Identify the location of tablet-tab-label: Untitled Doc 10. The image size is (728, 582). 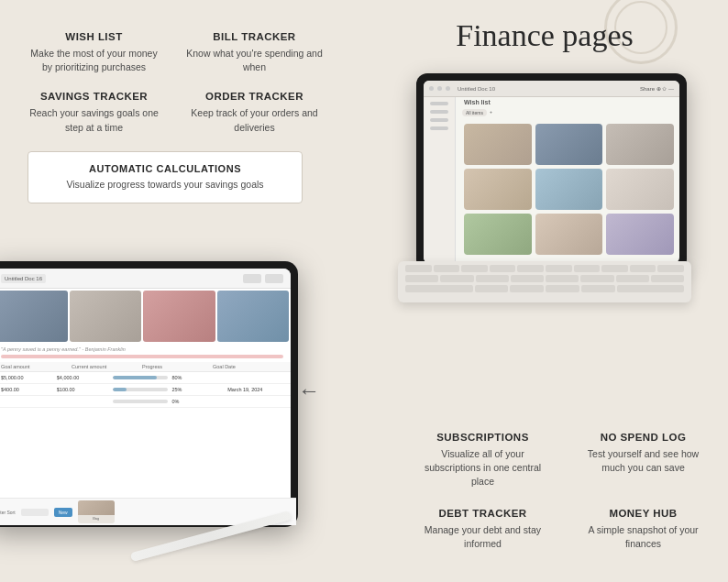
(477, 89).